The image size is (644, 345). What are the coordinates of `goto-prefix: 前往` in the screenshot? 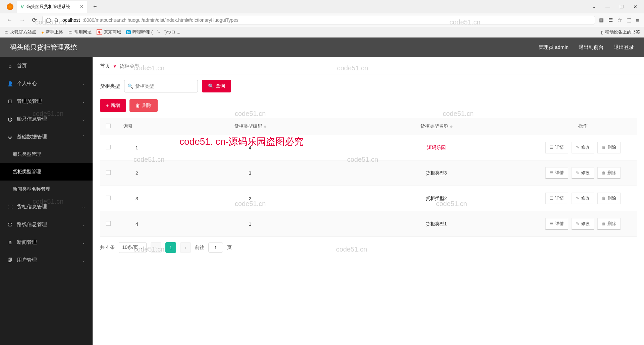 It's located at (200, 248).